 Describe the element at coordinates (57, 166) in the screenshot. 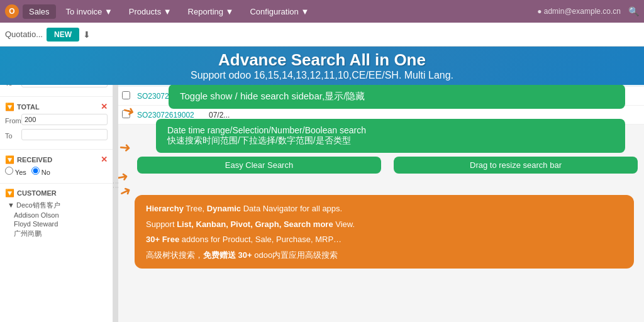

I see `received-section: 🔽 RECEIVED ✕ Yes No` at that location.